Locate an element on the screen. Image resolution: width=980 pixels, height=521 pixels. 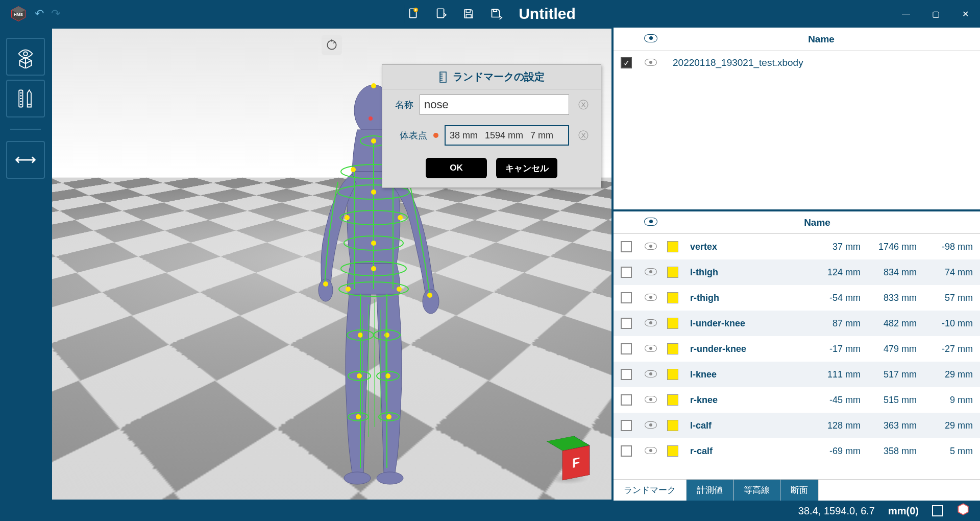
scene-checkbox: ✓ is located at coordinates (626, 63).